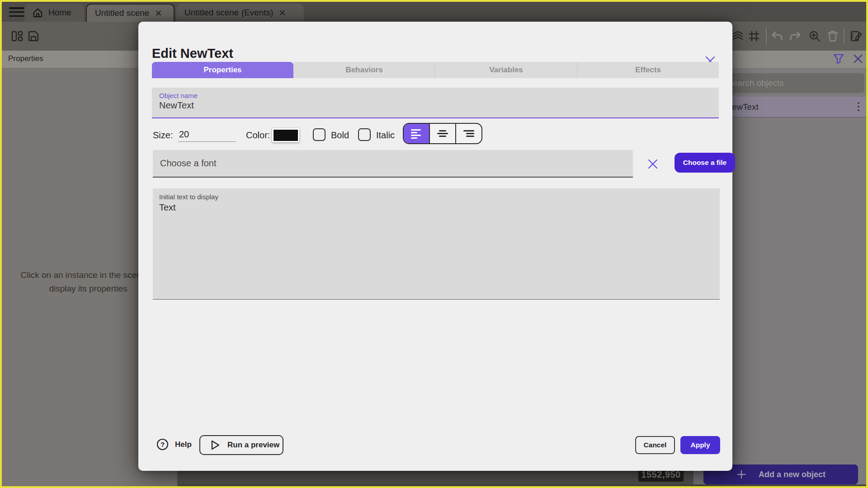 The height and width of the screenshot is (488, 868). Describe the element at coordinates (163, 136) in the screenshot. I see `size-label: Size:` at that location.